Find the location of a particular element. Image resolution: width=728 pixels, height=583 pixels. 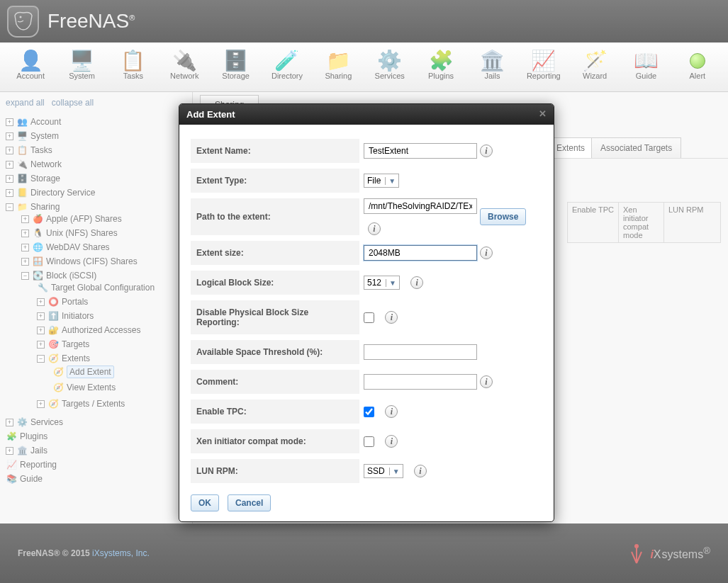

browse-button: Browse is located at coordinates (503, 217).